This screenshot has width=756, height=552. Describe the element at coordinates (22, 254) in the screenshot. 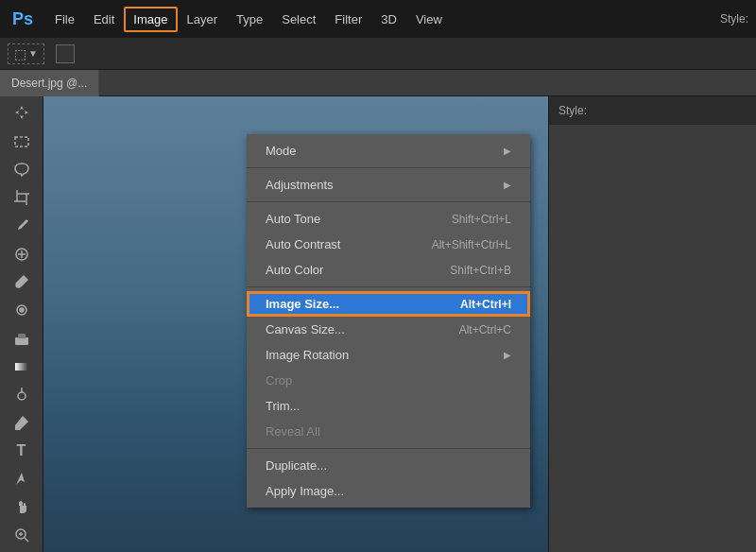

I see `tool-healing` at that location.